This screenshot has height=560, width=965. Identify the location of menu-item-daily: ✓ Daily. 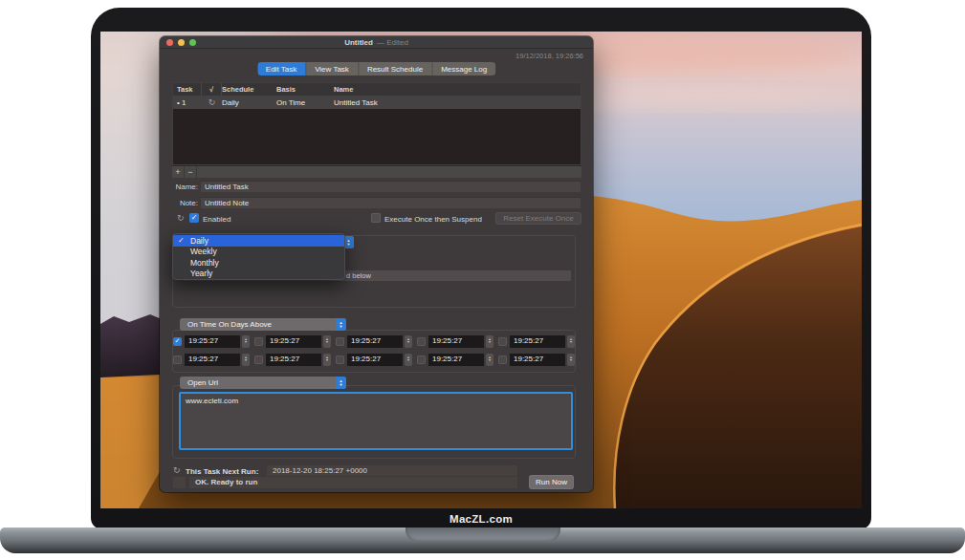
(258, 241).